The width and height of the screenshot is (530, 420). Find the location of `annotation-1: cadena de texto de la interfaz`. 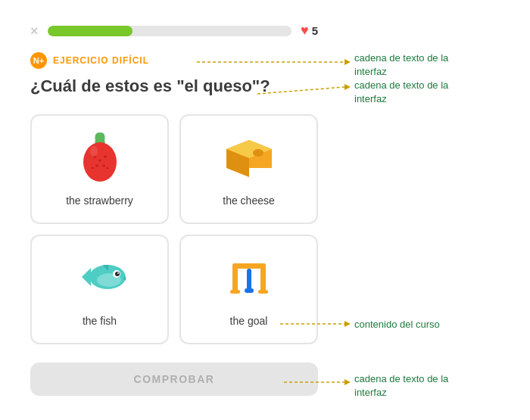

annotation-1: cadena de texto de la interfaz is located at coordinates (407, 65).